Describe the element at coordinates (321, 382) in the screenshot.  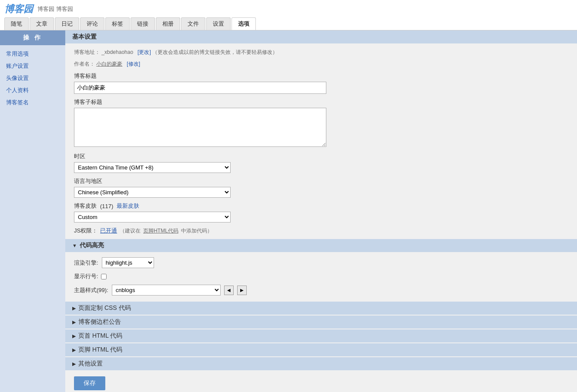
I see `save-section: 保存` at that location.